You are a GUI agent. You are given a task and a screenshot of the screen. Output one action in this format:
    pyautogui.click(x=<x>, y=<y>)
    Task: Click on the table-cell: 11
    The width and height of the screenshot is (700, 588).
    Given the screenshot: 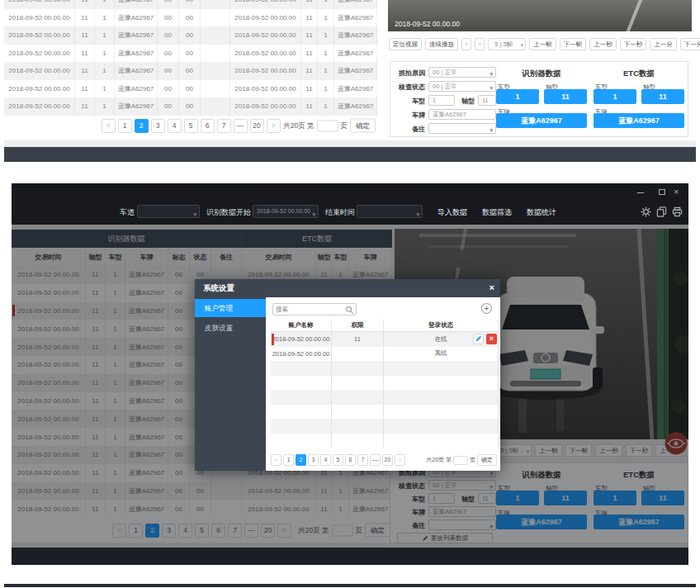 What is the action you would take?
    pyautogui.click(x=310, y=71)
    